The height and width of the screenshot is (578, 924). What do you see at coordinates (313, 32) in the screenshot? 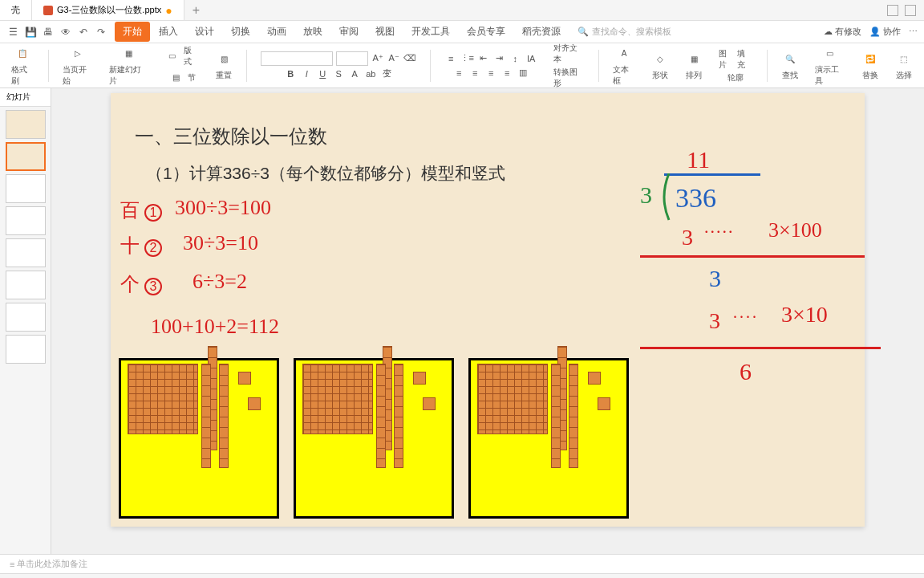
I see `tab-slideshow: 放映` at bounding box center [313, 32].